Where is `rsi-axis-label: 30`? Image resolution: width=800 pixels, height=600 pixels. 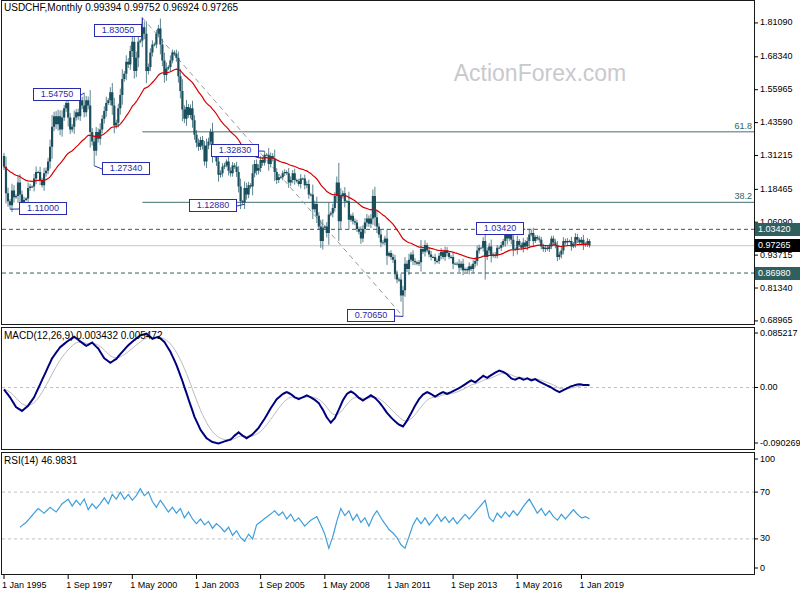 rsi-axis-label: 30 is located at coordinates (765, 538).